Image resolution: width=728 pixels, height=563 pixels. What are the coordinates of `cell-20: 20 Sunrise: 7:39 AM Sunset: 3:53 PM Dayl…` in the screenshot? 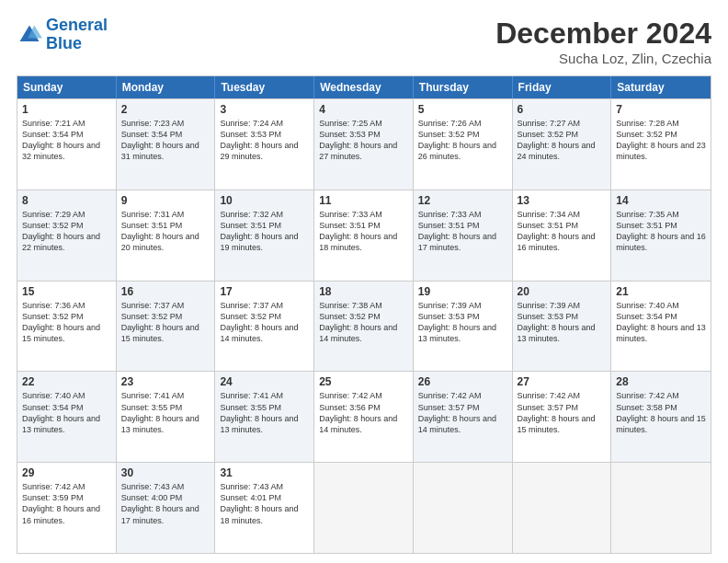 It's located at (563, 327).